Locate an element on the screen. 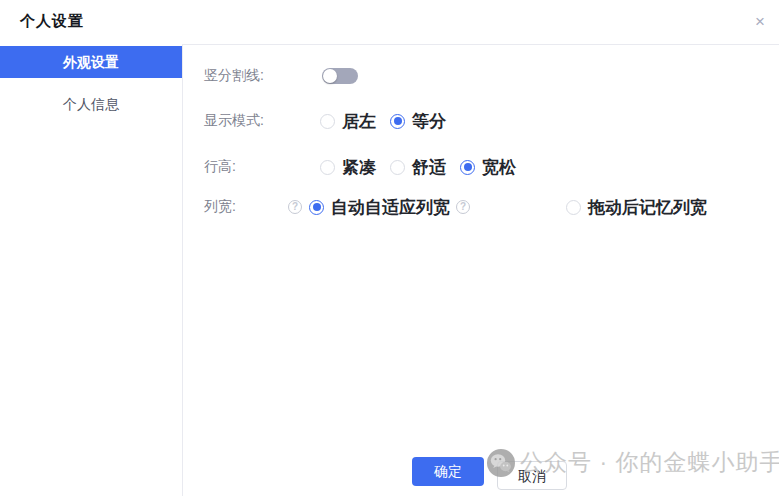  radio-option-remember-drag-width: 拖动后记忆列宽 is located at coordinates (636, 208).